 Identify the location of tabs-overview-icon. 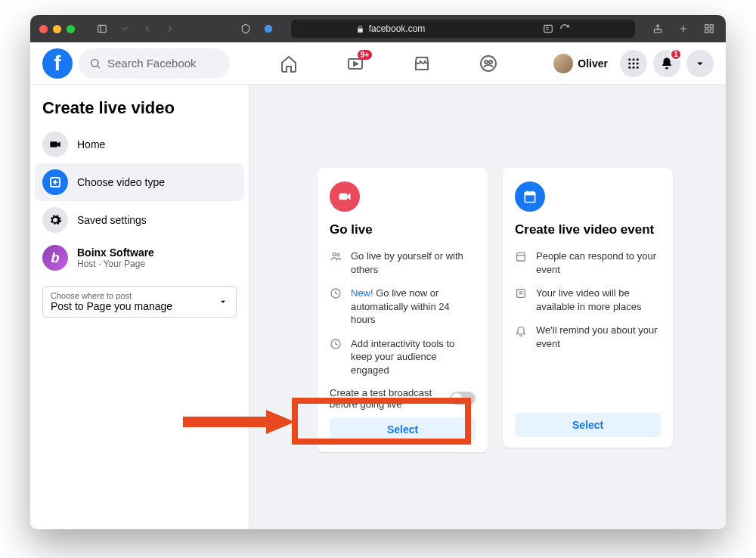
(709, 29).